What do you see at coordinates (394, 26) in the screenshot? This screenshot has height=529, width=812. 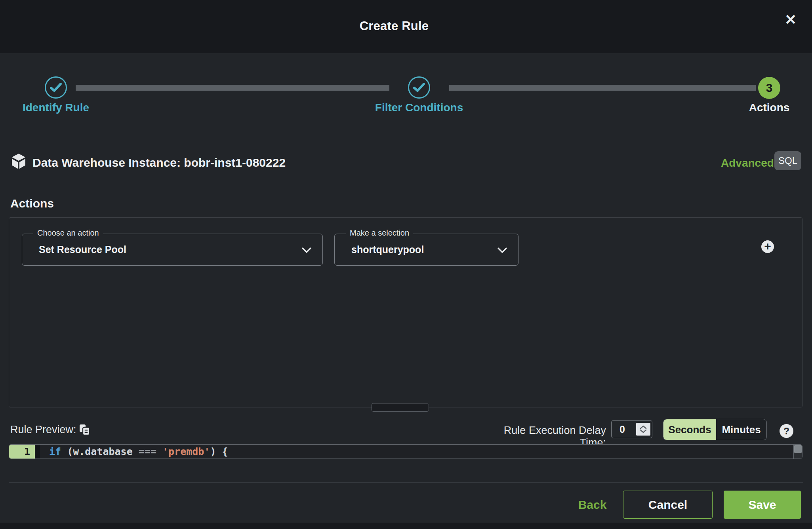 I see `page-title: Create Rule` at bounding box center [394, 26].